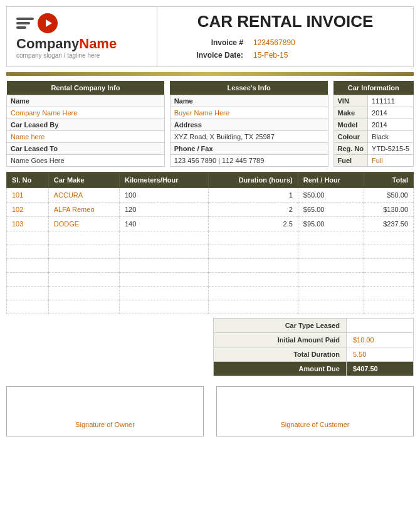  Describe the element at coordinates (86, 161) in the screenshot. I see `rc-leased-to-value: Name Goes Here` at that location.